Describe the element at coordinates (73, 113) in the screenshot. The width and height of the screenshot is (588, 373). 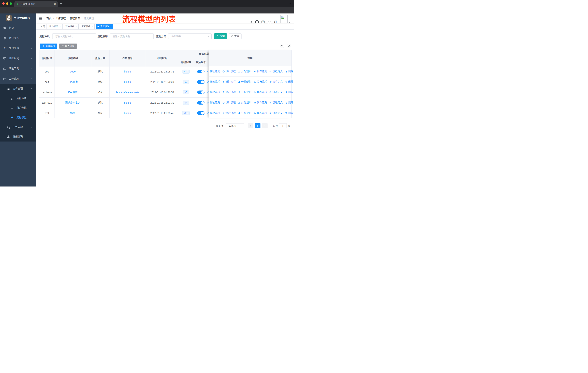
I see `cell-name-link: 滔博` at that location.